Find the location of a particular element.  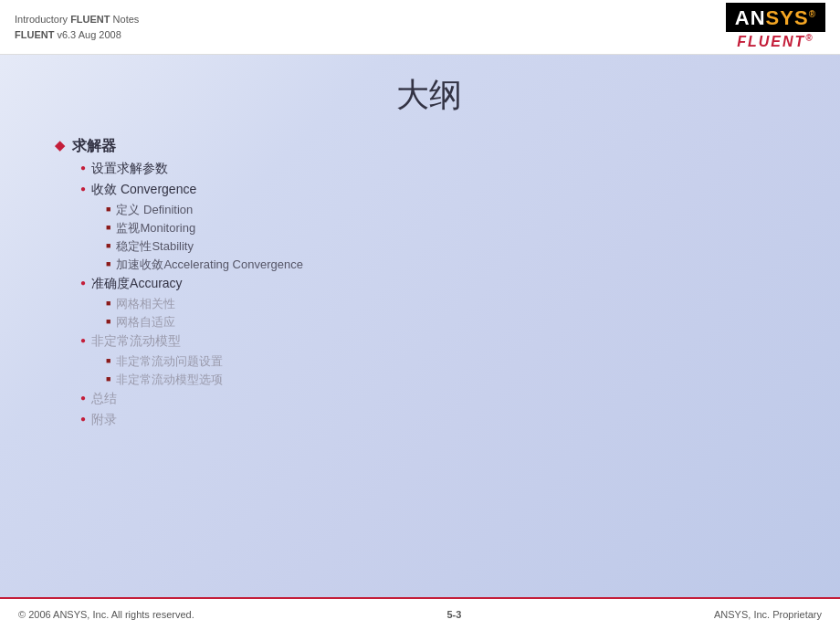

list-item-accel: ■ 加速收敛Accelerating Convergence is located at coordinates (455, 265).